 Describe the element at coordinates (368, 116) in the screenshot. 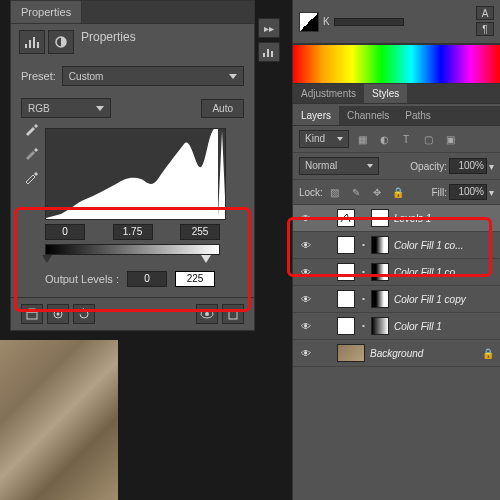

I see `channels-tab: Channels` at that location.